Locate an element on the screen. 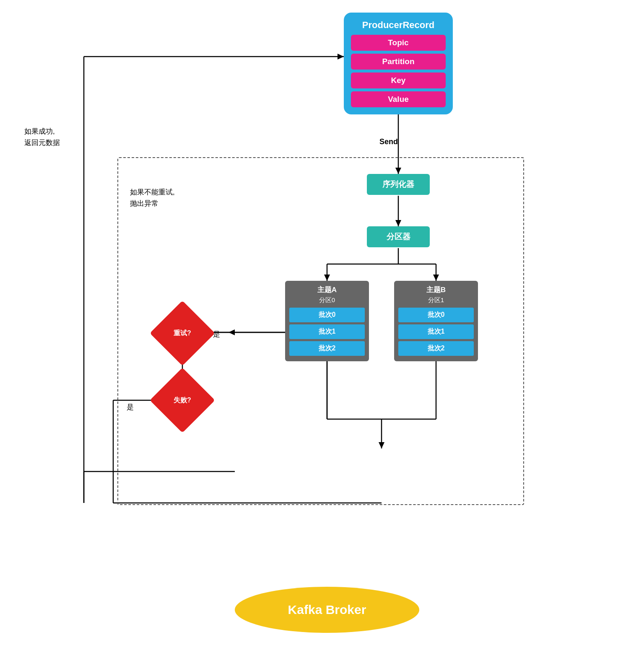  topic-b-batch-1: 批次1 is located at coordinates (436, 332).